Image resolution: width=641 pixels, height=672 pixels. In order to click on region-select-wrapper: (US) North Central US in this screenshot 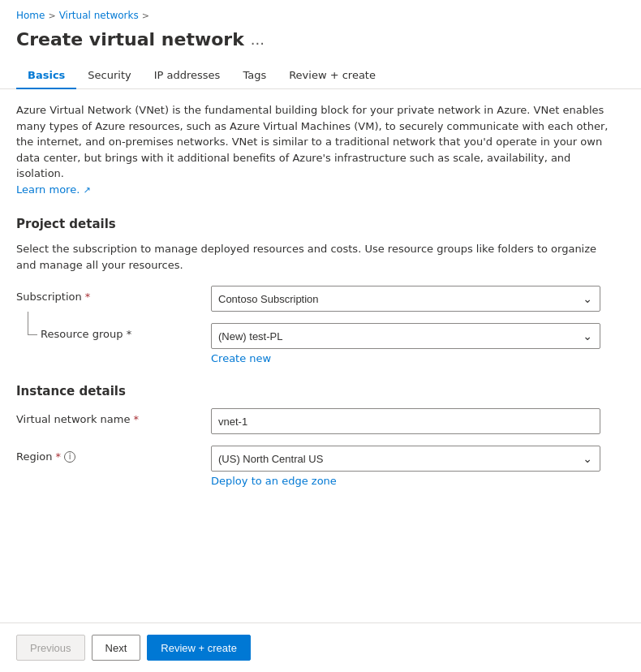, I will do `click(406, 459)`.